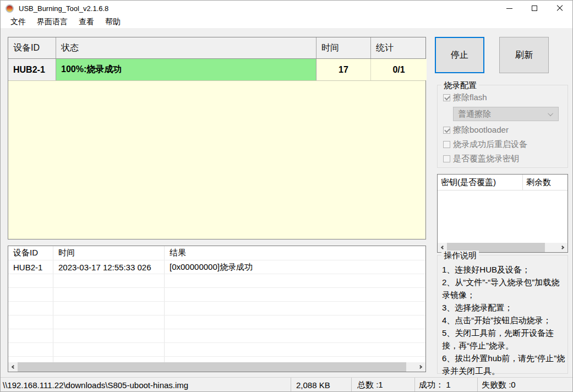 Image resolution: width=573 pixels, height=392 pixels. I want to click on header-status: 状态, so click(186, 48).